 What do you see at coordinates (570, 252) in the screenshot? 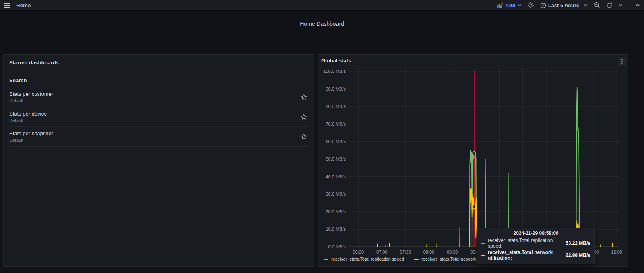
I see `svg-text: 11:00` at bounding box center [570, 252].